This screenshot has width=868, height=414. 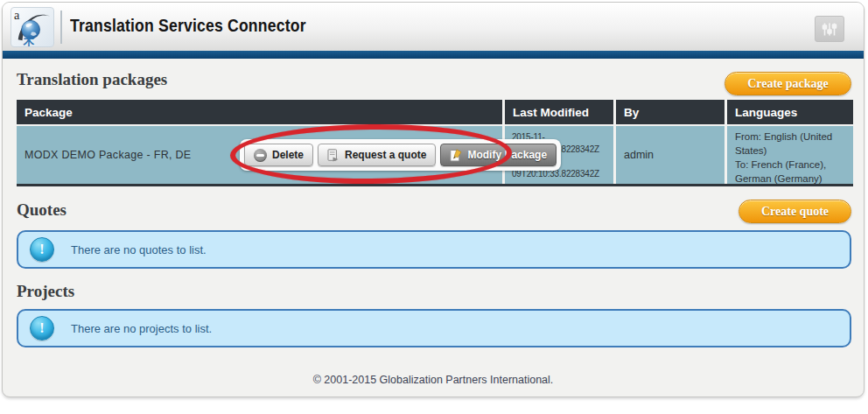 I want to click on edit-document-icon, so click(x=456, y=156).